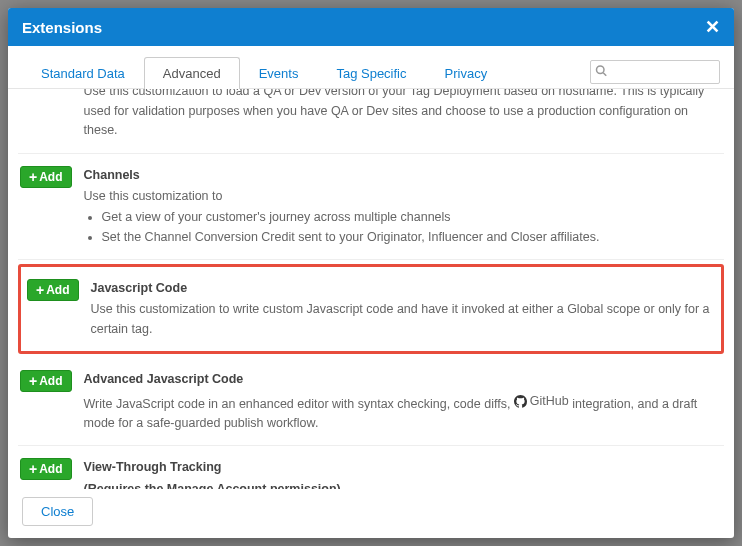 This screenshot has height=546, width=742. Describe the element at coordinates (542, 402) in the screenshot. I see `github-inline: GitHub` at that location.